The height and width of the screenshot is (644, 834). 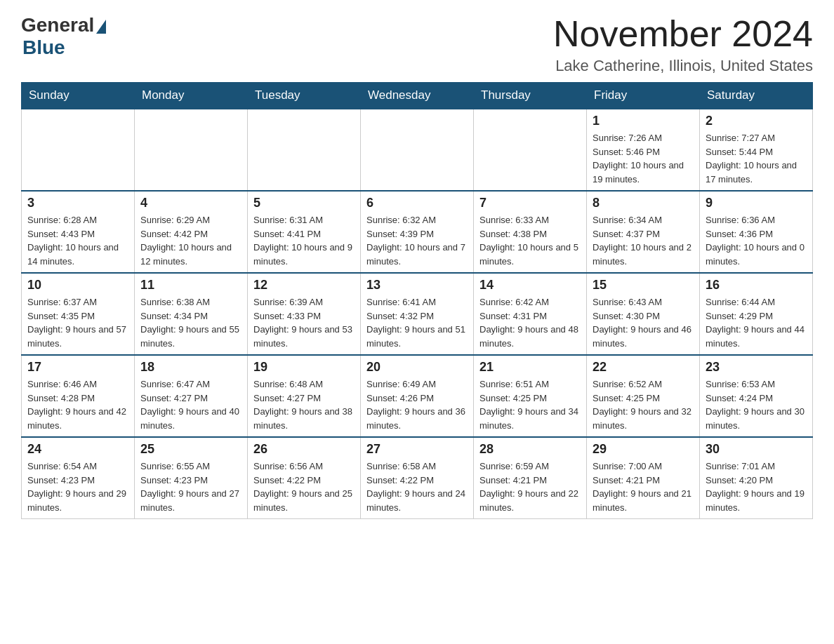 I want to click on day-number: 29, so click(x=643, y=449).